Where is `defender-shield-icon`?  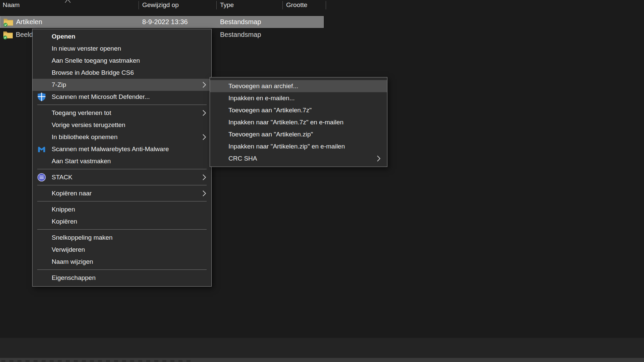
defender-shield-icon is located at coordinates (42, 97).